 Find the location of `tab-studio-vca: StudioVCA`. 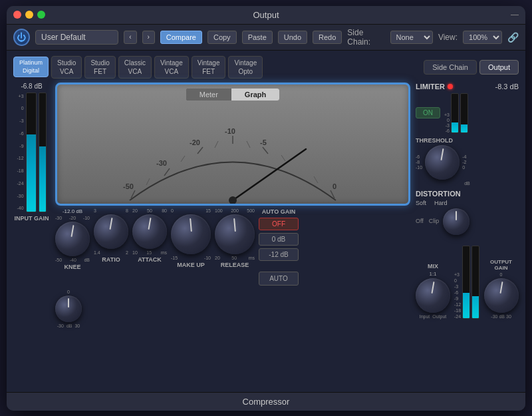

tab-studio-vca: StudioVCA is located at coordinates (66, 67).